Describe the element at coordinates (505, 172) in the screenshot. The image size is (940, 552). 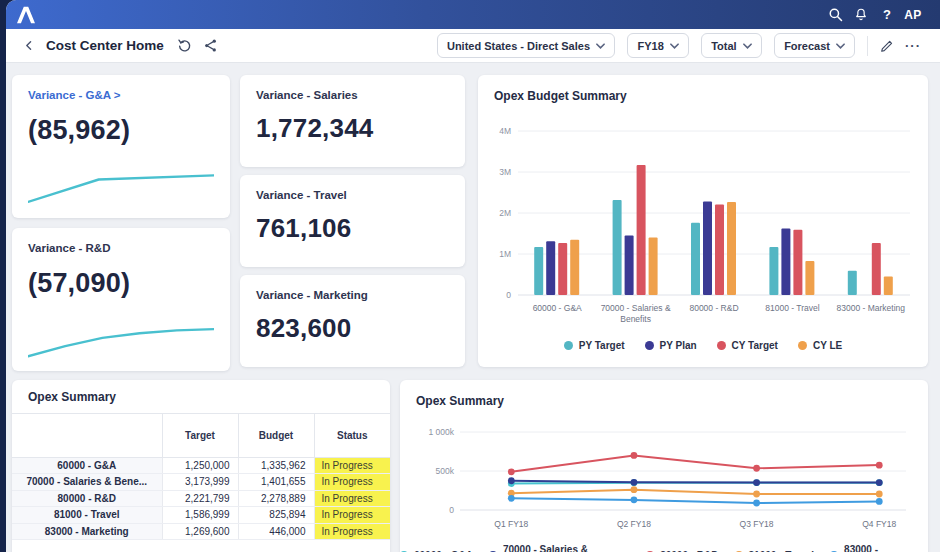
I see `svg-text: 3M` at that location.